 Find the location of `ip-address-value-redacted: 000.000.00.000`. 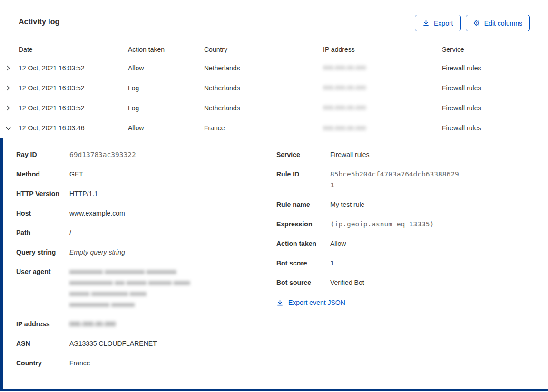

ip-address-value-redacted: 000.000.00.000 is located at coordinates (92, 324).